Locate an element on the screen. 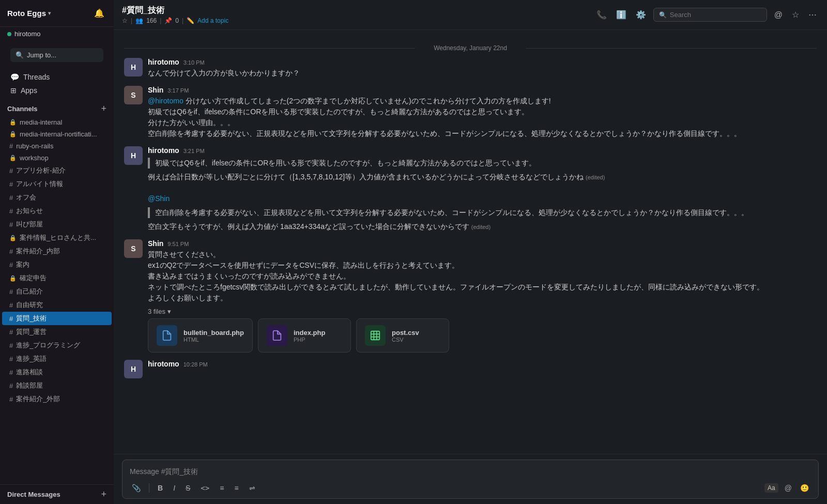 The width and height of the screenshot is (827, 504). channel-item-qa-ops: # 質問_運営 is located at coordinates (57, 332).